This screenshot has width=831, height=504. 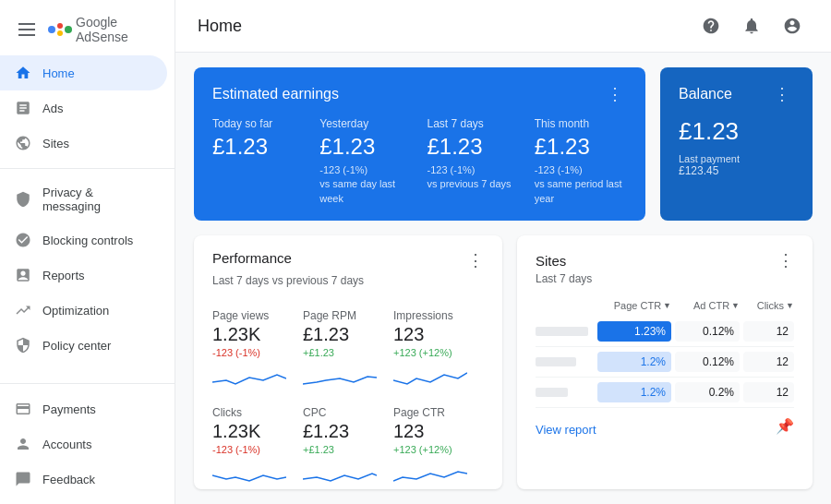 I want to click on metric-pagerpm-sparkline, so click(x=348, y=378).